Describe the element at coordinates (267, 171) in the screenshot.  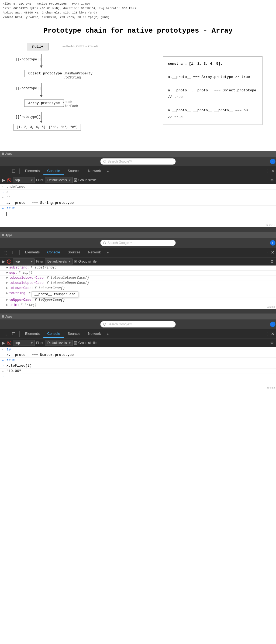
I see `kebab-icon-1: ⋮` at that location.